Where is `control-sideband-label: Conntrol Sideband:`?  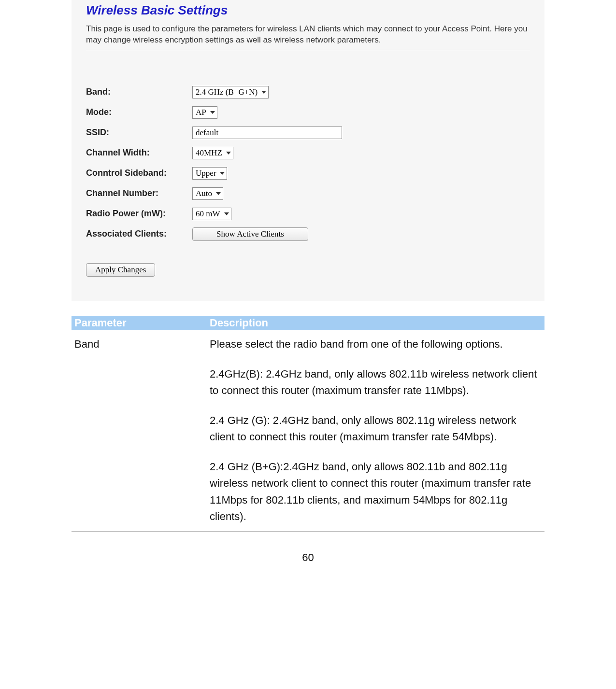
control-sideband-label: Conntrol Sideband: is located at coordinates (139, 173).